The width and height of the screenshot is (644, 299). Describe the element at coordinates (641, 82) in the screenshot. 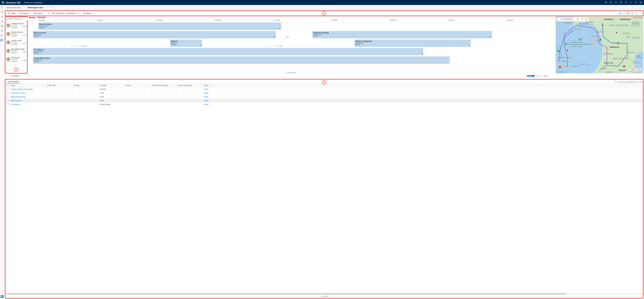

I see `requirements-refresh-icon` at that location.